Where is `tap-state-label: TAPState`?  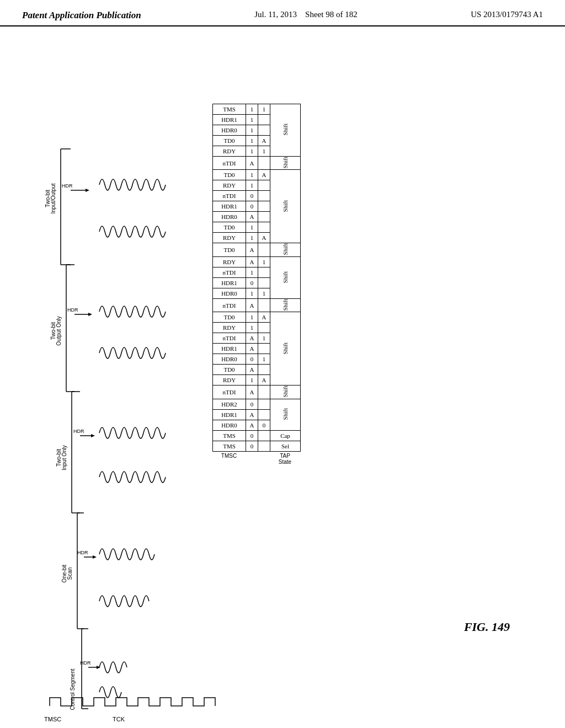
tap-state-label: TAPState is located at coordinates (285, 459).